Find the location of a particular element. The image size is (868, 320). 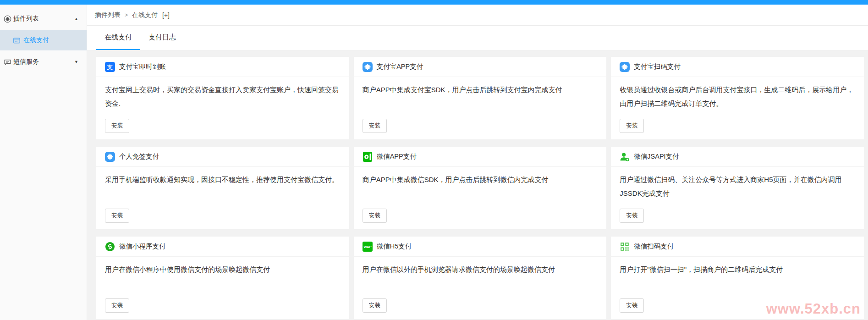

alipay-icon: 支 is located at coordinates (110, 67).